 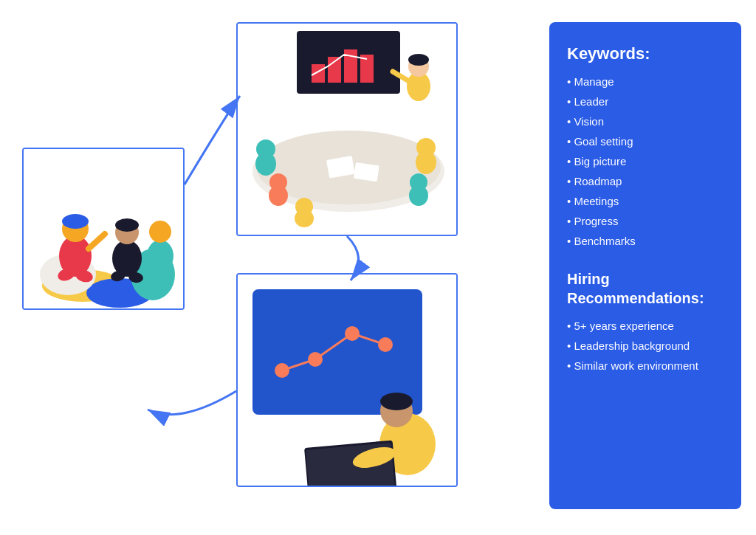 What do you see at coordinates (645, 102) in the screenshot?
I see `keyword-item: Leader` at bounding box center [645, 102].